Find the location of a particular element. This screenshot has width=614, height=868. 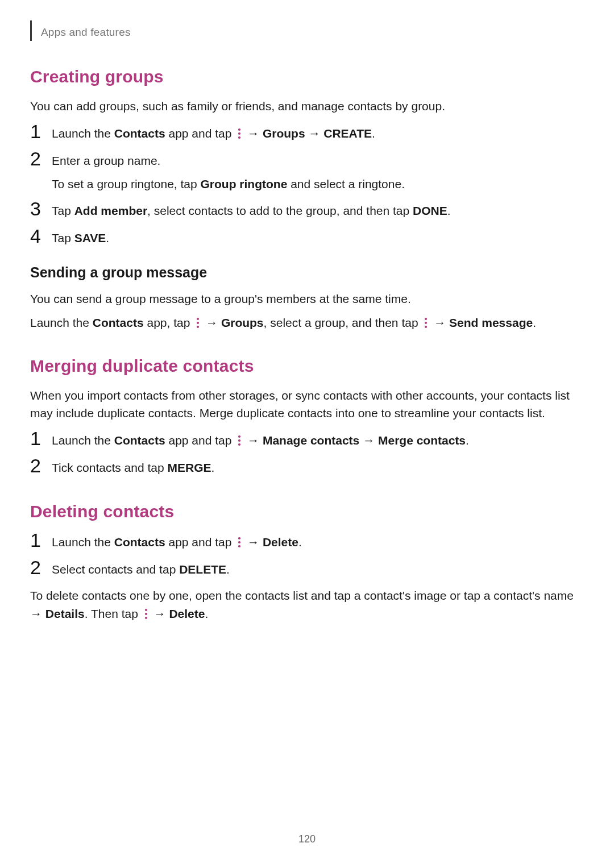

step-number: 4 is located at coordinates (40, 236).